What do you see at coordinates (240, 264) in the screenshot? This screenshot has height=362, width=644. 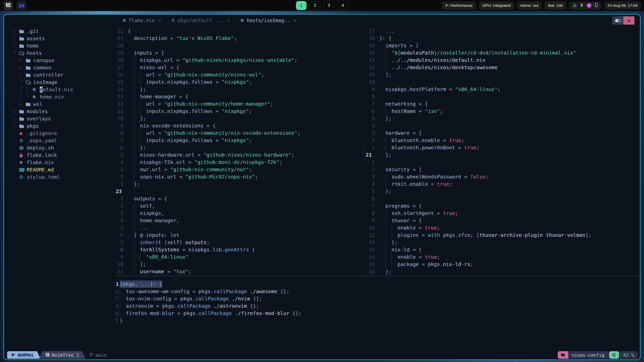 I see `code-line: 10 ▏ ];` at bounding box center [240, 264].